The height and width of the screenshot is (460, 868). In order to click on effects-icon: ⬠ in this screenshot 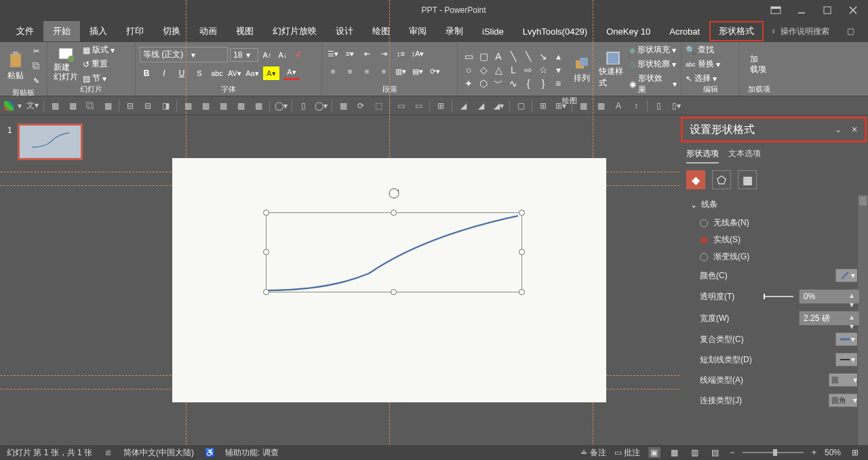, I will do `click(722, 180)`.